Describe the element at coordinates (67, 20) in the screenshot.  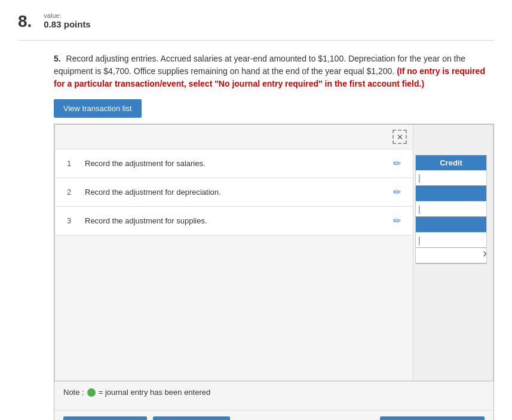
I see `question-value: value: 0.83 points` at that location.